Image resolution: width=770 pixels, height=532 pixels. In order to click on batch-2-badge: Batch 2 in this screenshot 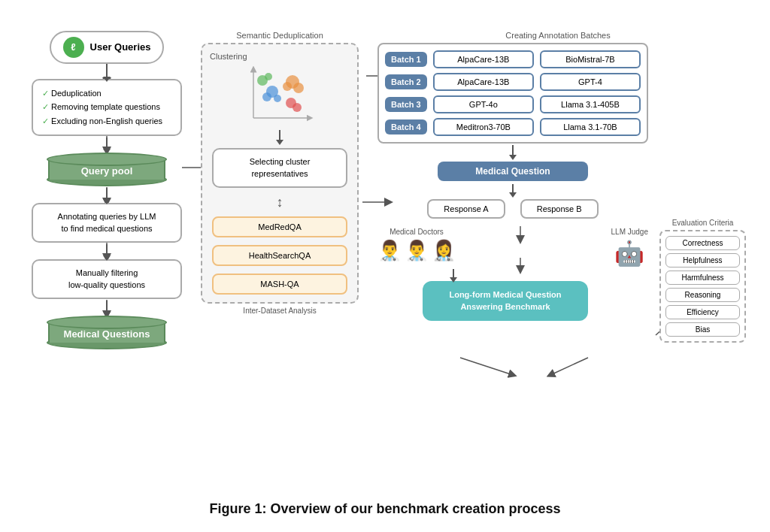, I will do `click(406, 82)`.